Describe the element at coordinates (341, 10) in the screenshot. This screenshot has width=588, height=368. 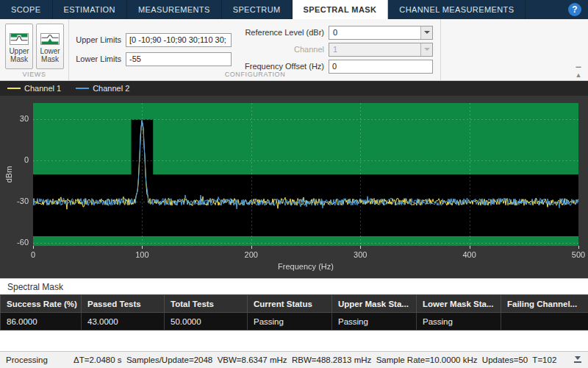
I see `tab-spectral-mask: SPECTRAL MASK` at that location.